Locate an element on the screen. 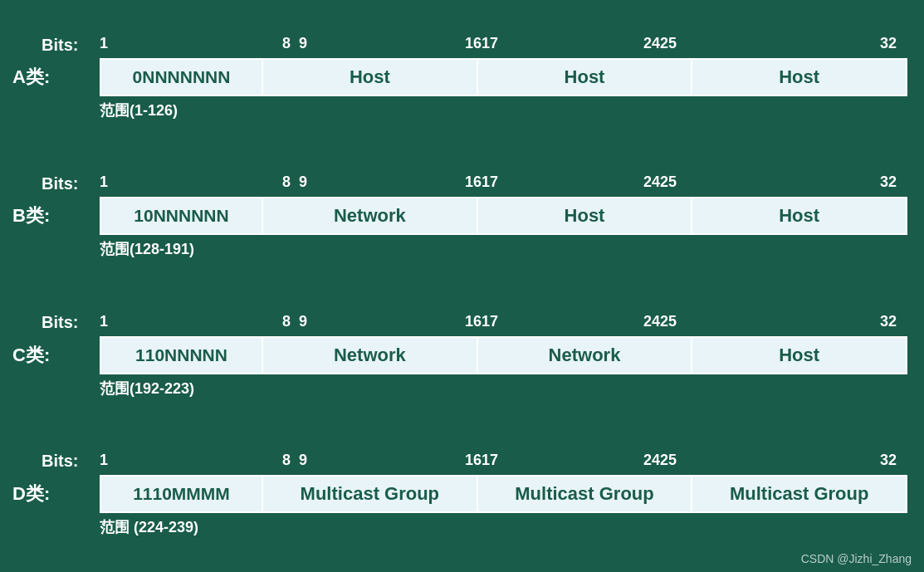 This screenshot has height=572, width=924. range-label-A: 范围(1-126) is located at coordinates (503, 110).